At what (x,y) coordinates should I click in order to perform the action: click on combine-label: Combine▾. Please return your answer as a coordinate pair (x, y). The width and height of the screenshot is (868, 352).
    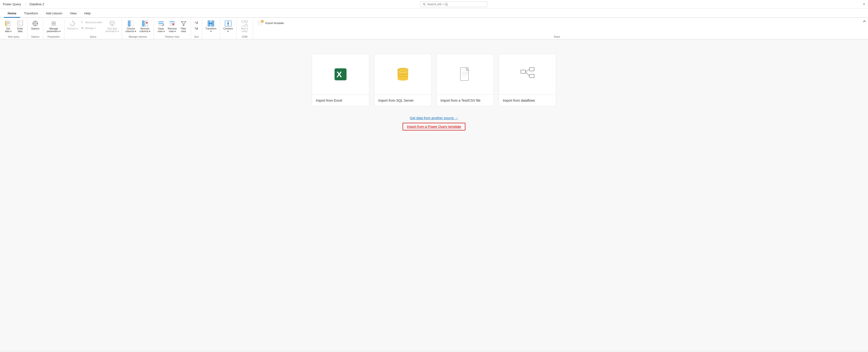
    Looking at the image, I should click on (228, 30).